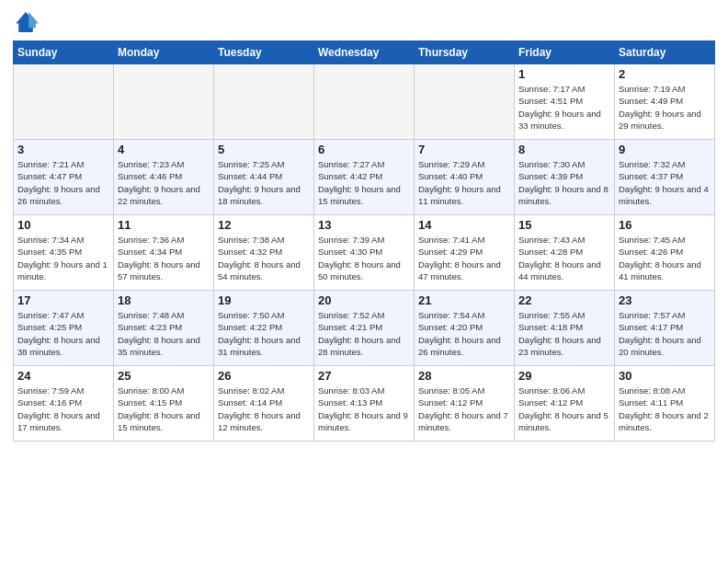 Image resolution: width=728 pixels, height=563 pixels. What do you see at coordinates (464, 149) in the screenshot?
I see `day-number: 7` at bounding box center [464, 149].